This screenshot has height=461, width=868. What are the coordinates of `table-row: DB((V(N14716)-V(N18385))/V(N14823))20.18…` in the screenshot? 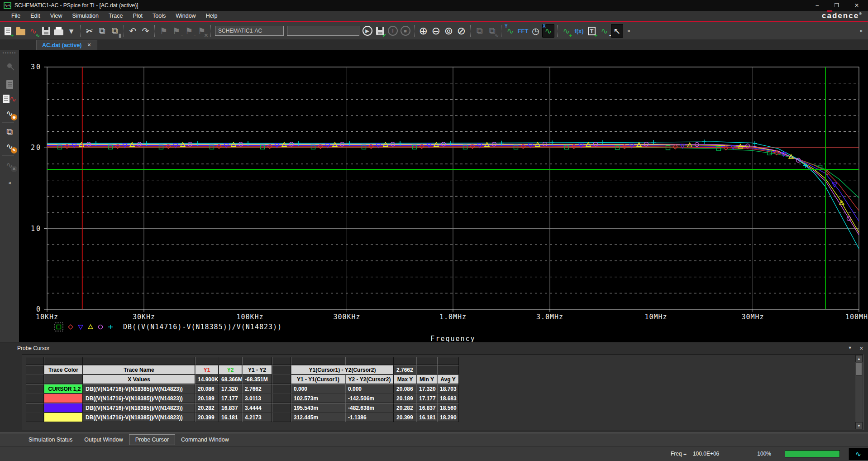 It's located at (243, 399).